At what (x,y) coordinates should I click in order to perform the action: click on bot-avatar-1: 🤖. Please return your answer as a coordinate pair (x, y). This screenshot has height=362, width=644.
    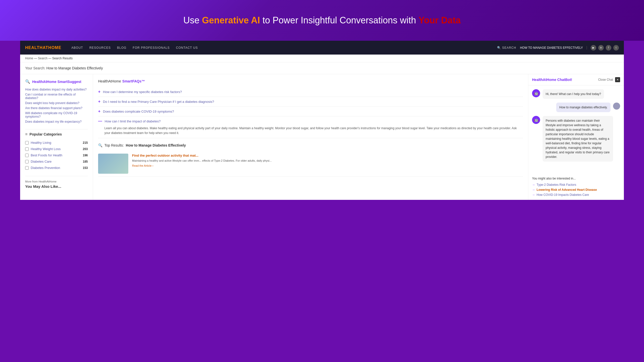
    Looking at the image, I should click on (536, 93).